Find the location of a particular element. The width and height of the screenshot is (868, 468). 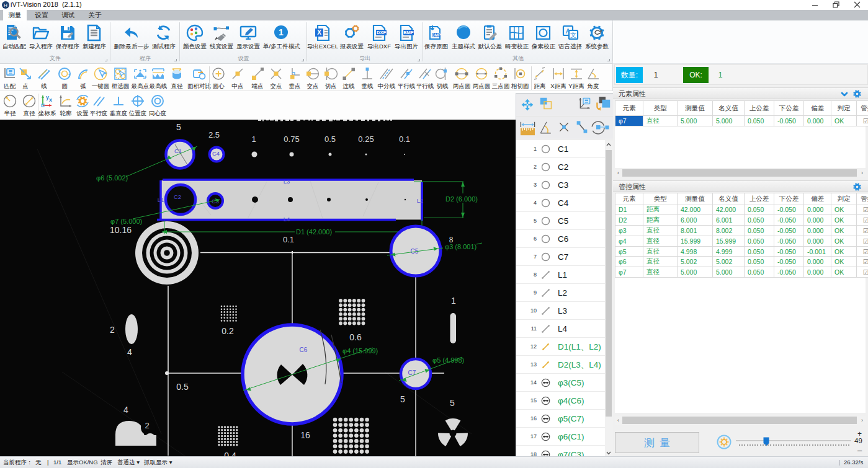

svg-text: φ7 (5.000) is located at coordinates (127, 221).